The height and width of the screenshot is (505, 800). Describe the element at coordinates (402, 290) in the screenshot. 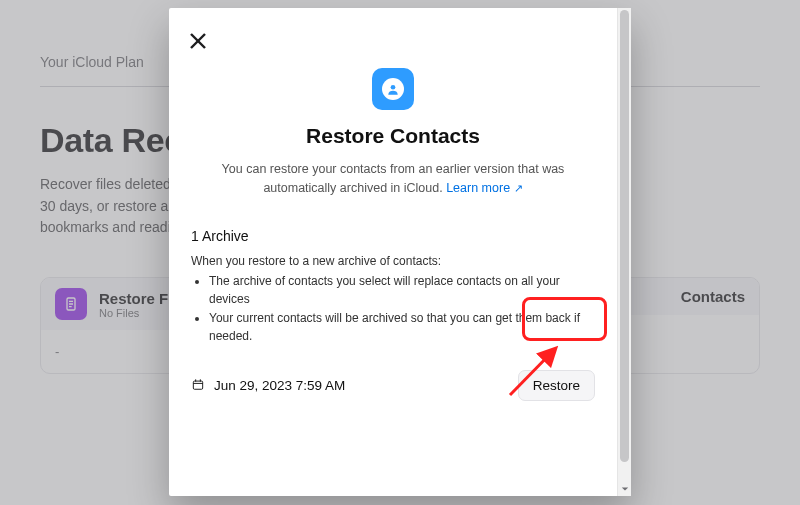

I see `archive-bullet-1: The archive of contacts you select will …` at that location.